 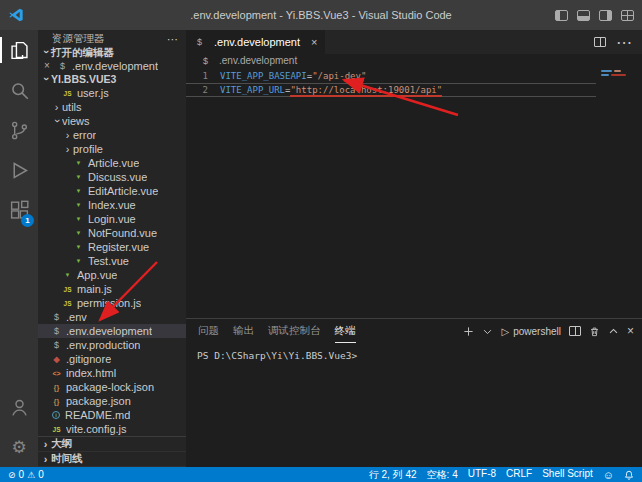 I want to click on tree-item-Article.vue: ▼Article.vue, so click(x=112, y=163).